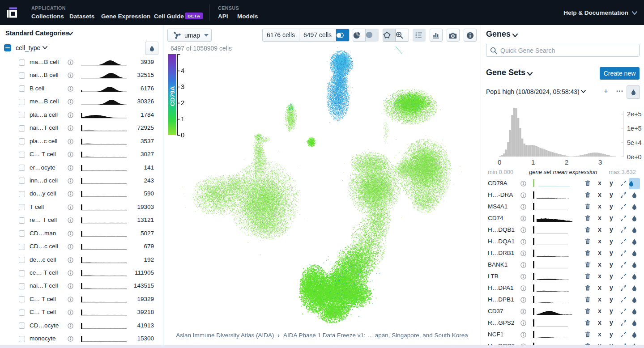 The width and height of the screenshot is (644, 348). I want to click on svg-text: 1e+5, so click(635, 128).